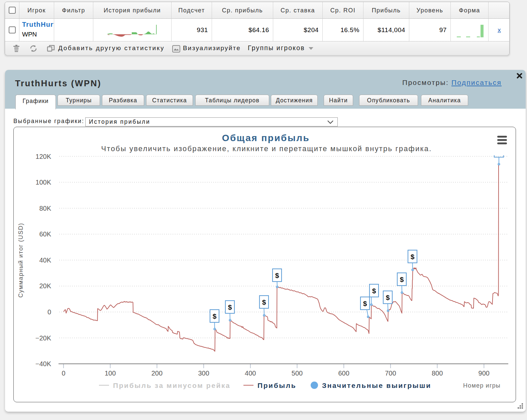  I want to click on svg-text: Прибыль, so click(277, 385).